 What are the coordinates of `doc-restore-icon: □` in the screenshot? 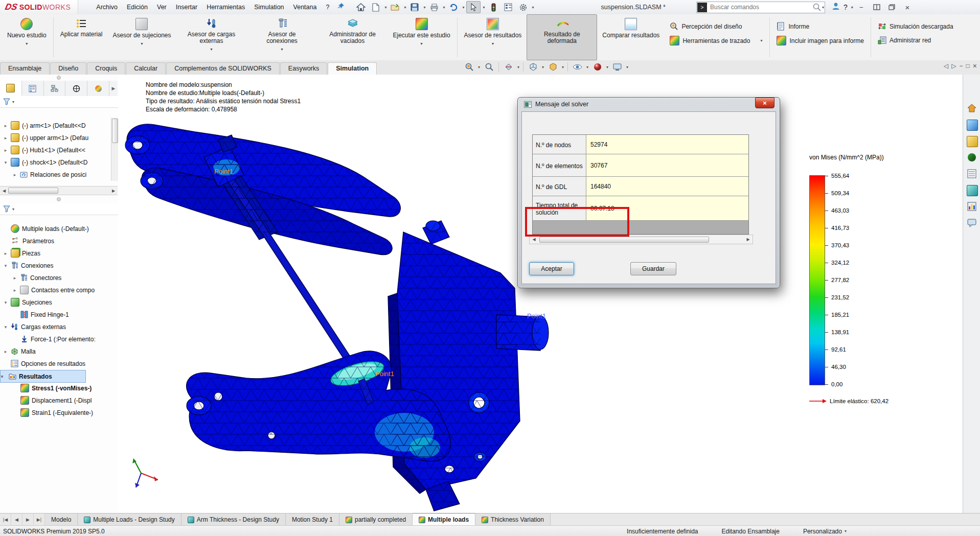 It's located at (968, 66).